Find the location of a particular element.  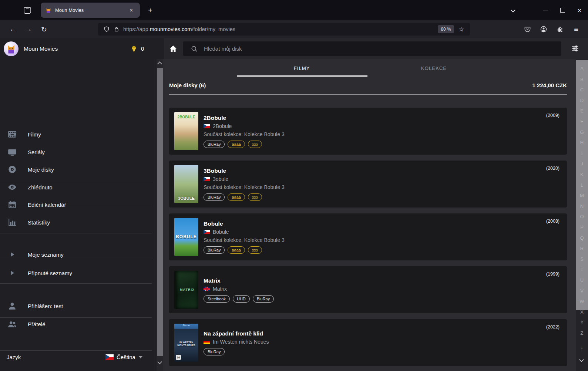

bookmark-star-icon: ☆ is located at coordinates (461, 30).